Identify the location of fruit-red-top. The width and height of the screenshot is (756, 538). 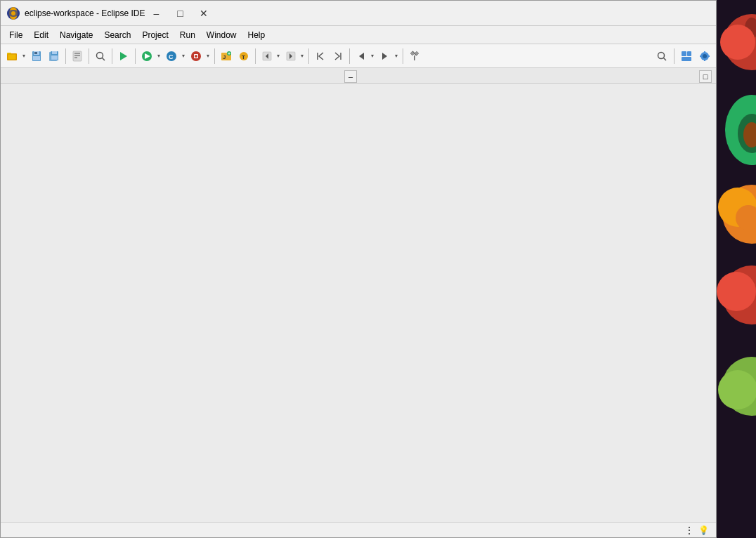
(736, 42).